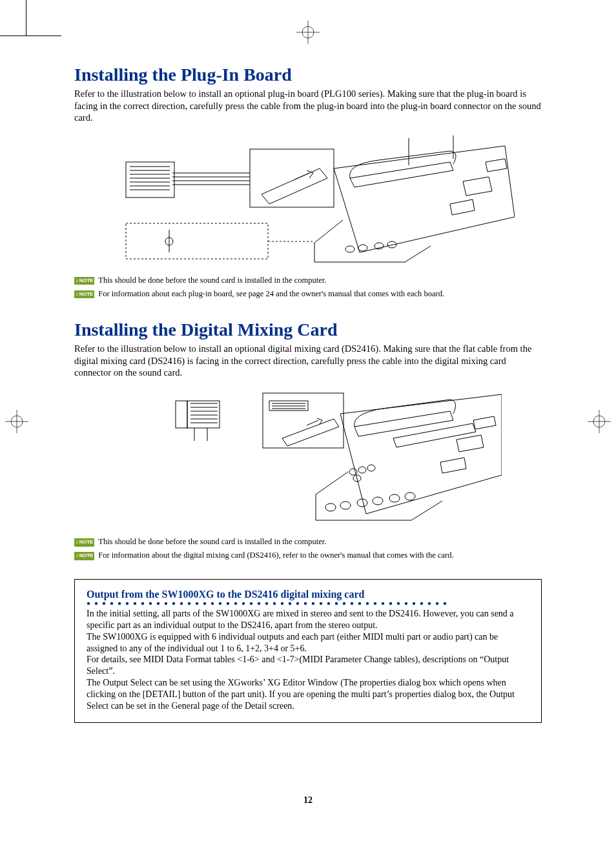 The height and width of the screenshot is (843, 616). What do you see at coordinates (308, 106) in the screenshot?
I see `para-plugin-board: Refer to the illustration below to insta…` at bounding box center [308, 106].